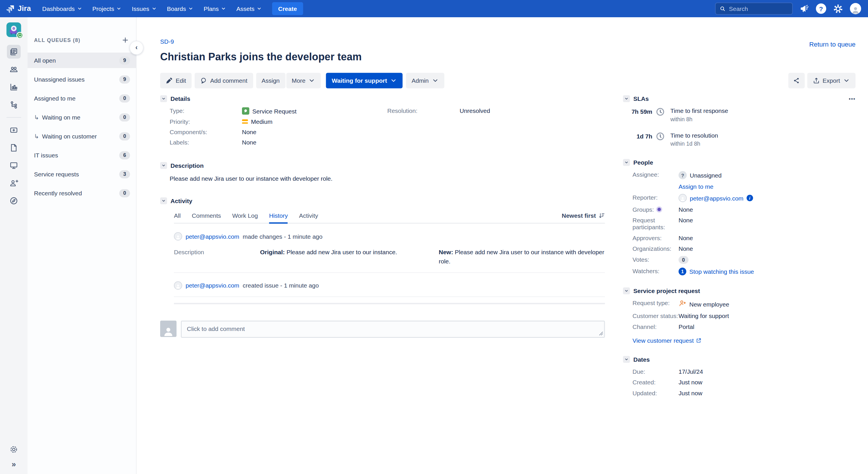 The height and width of the screenshot is (474, 868). Describe the element at coordinates (838, 9) in the screenshot. I see `settings-button` at that location.